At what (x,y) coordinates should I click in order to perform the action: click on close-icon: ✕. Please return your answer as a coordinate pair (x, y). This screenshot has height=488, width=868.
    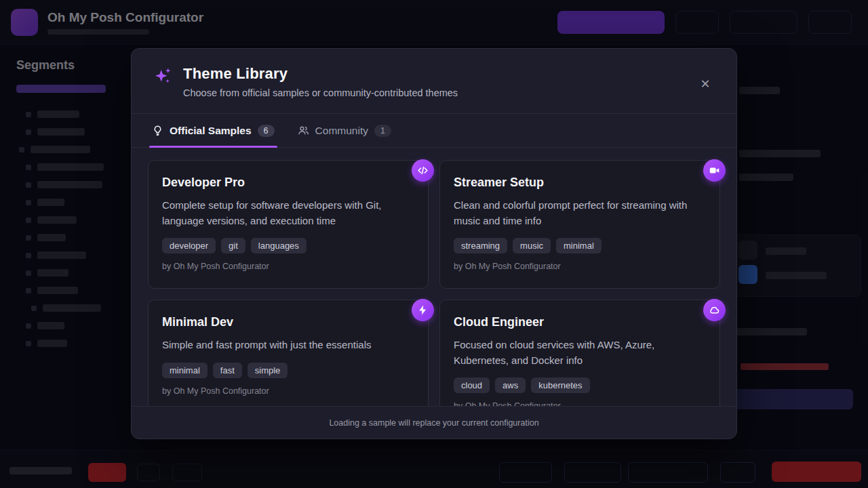
    Looking at the image, I should click on (705, 84).